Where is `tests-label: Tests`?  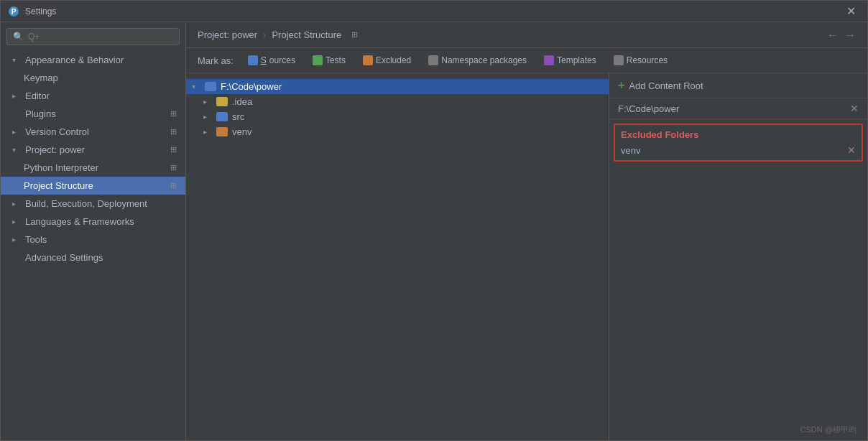 tests-label: Tests is located at coordinates (336, 60).